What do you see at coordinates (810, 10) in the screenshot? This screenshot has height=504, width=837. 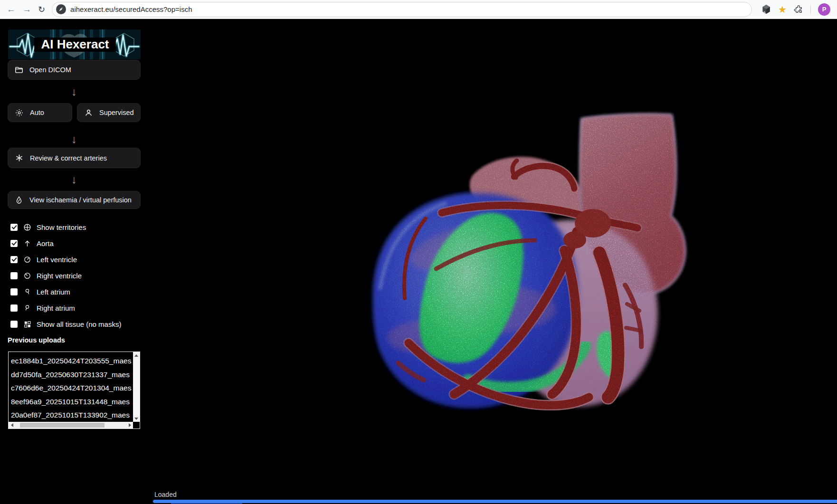 I see `toolbar-divider` at bounding box center [810, 10].